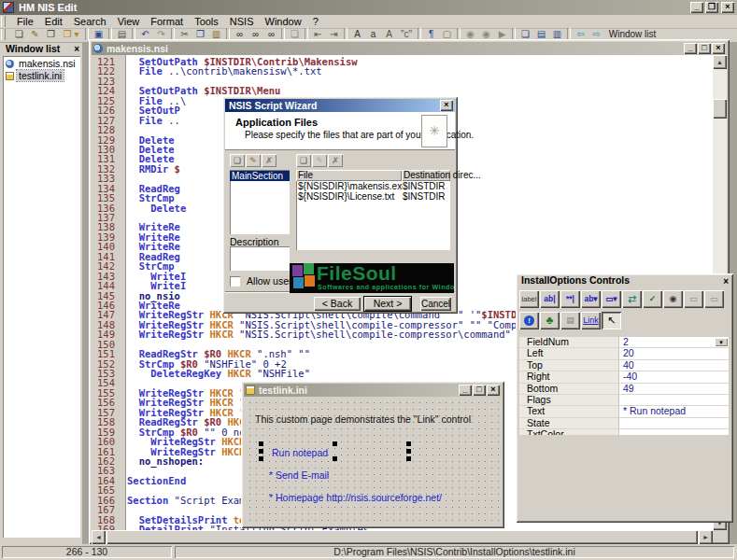 The width and height of the screenshot is (737, 560). What do you see at coordinates (271, 105) in the screenshot?
I see `wizard-title: NSIS Script Wizard` at bounding box center [271, 105].